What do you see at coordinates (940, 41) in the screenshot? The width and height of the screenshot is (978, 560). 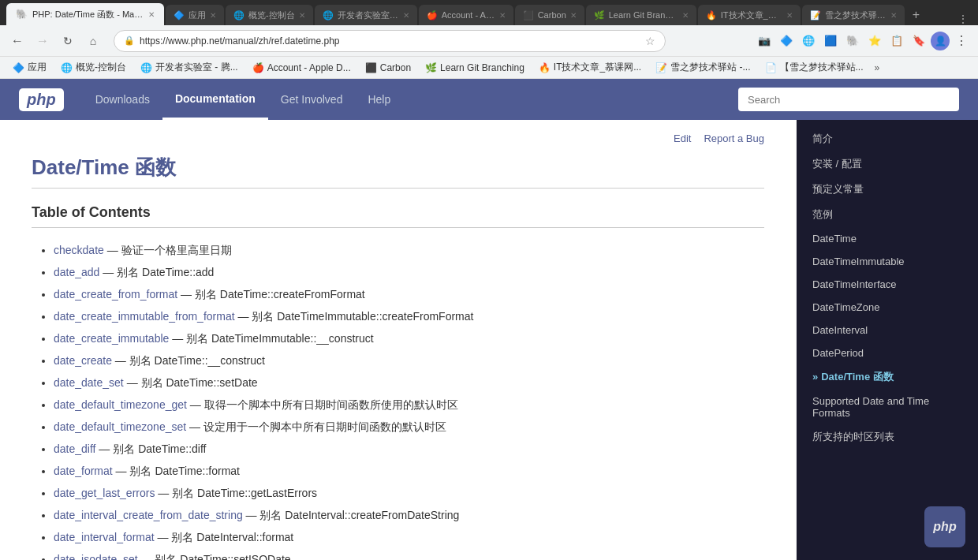 I see `user-avatar: 👤` at bounding box center [940, 41].